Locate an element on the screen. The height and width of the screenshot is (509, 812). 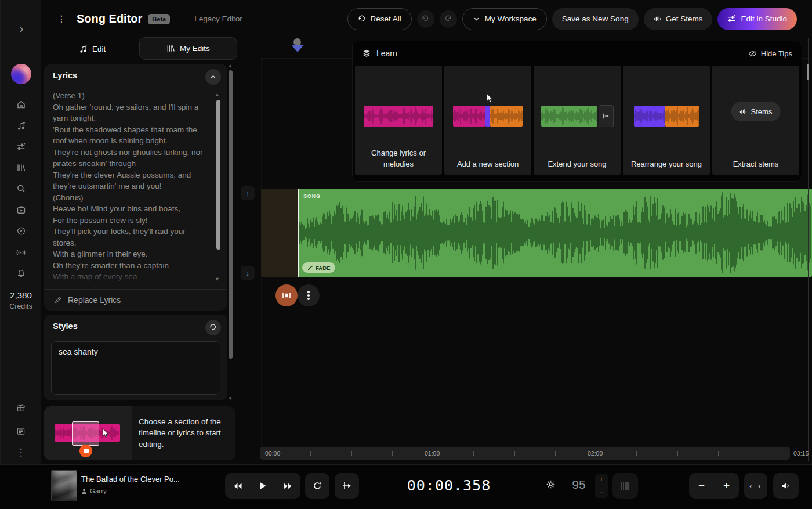
fade-curve-icon is located at coordinates (310, 268).